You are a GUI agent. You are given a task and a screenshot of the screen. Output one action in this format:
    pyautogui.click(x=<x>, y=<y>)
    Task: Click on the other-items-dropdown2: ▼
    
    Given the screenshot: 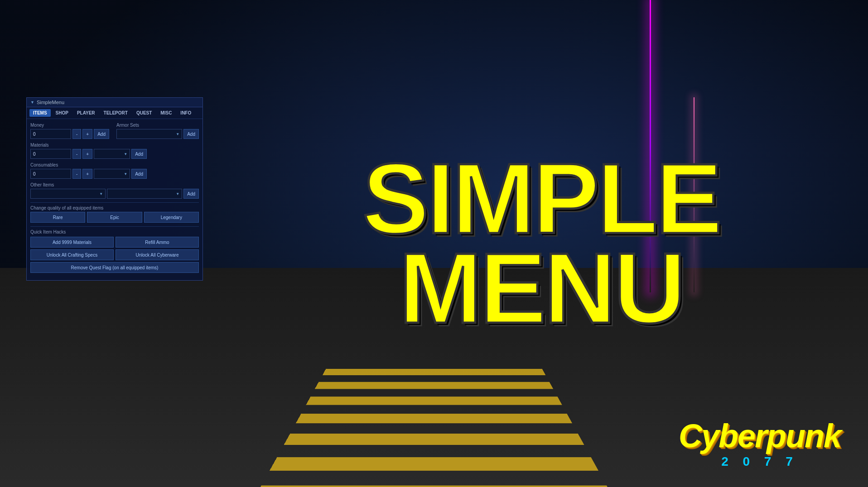 What is the action you would take?
    pyautogui.click(x=145, y=194)
    